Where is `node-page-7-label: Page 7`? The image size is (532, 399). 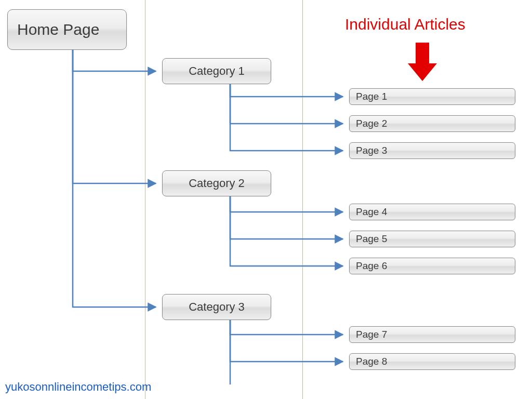
node-page-7-label: Page 7 is located at coordinates (371, 335).